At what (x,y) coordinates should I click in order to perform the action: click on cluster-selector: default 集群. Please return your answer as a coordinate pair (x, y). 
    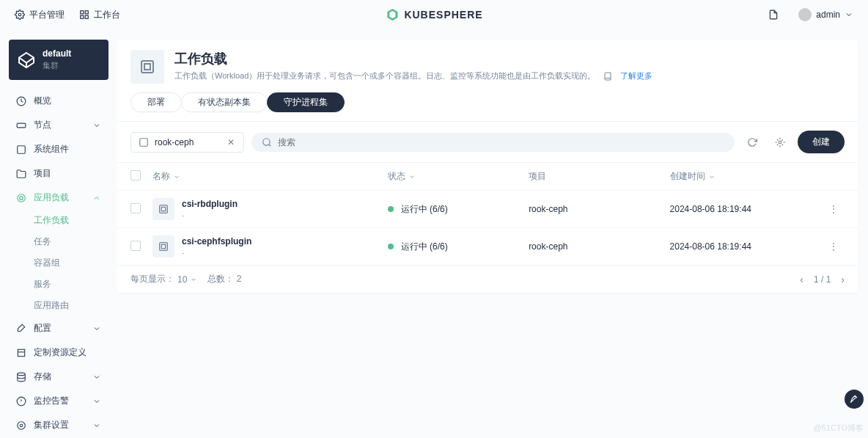
    Looking at the image, I should click on (59, 60).